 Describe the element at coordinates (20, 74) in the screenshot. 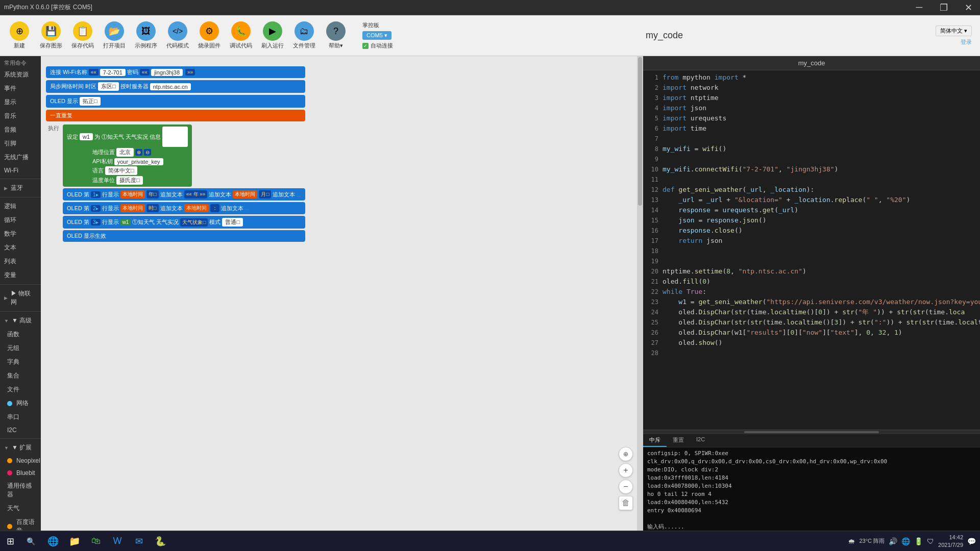

I see `sidebar-item-sysres: 系统资源` at that location.